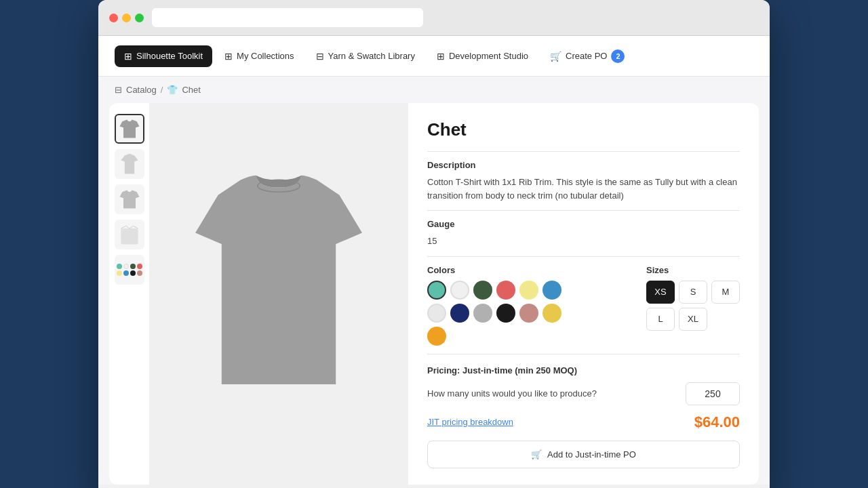 Image resolution: width=868 pixels, height=488 pixels. What do you see at coordinates (713, 394) in the screenshot?
I see `quantity-input` at bounding box center [713, 394].